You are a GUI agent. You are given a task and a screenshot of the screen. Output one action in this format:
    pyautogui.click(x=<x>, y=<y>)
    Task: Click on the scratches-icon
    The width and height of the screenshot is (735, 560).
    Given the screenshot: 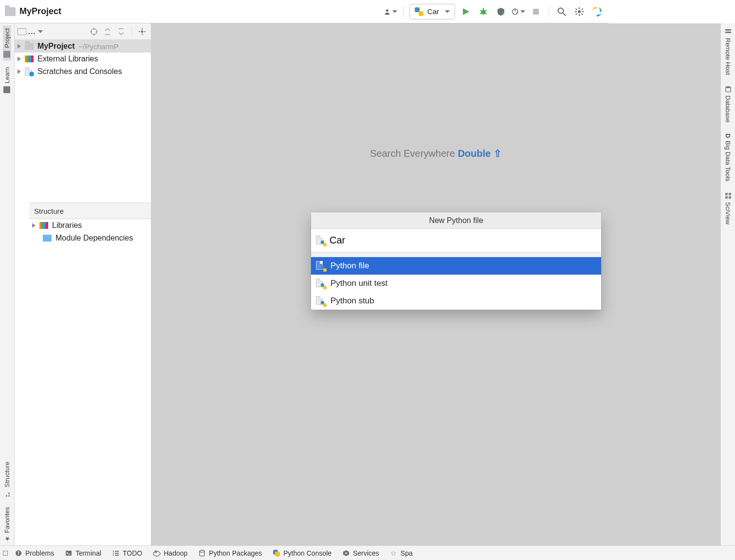 What is the action you would take?
    pyautogui.click(x=29, y=72)
    